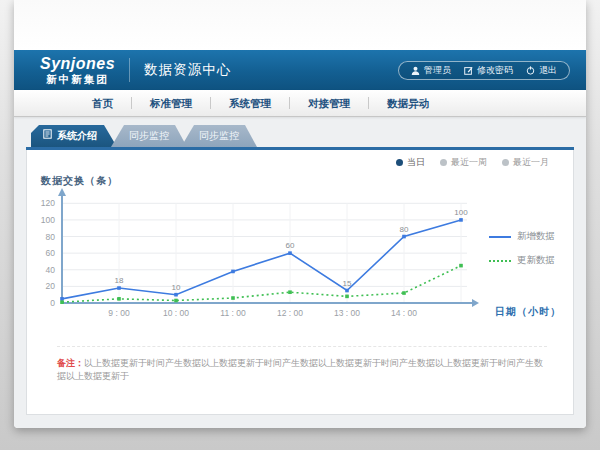 The height and width of the screenshot is (450, 600). What do you see at coordinates (548, 70) in the screenshot?
I see `logout-label: 退出` at bounding box center [548, 70].